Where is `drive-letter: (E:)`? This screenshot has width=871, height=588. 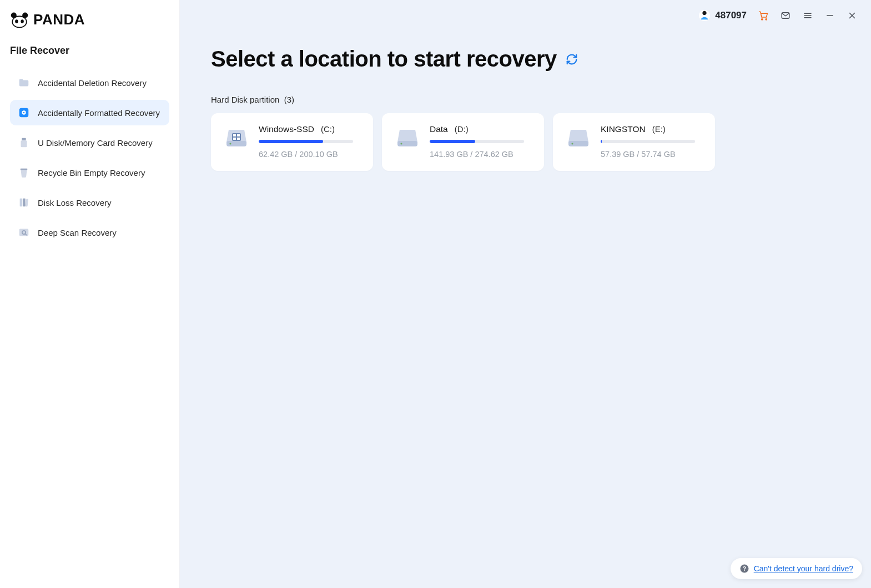
drive-letter: (E:) is located at coordinates (659, 129).